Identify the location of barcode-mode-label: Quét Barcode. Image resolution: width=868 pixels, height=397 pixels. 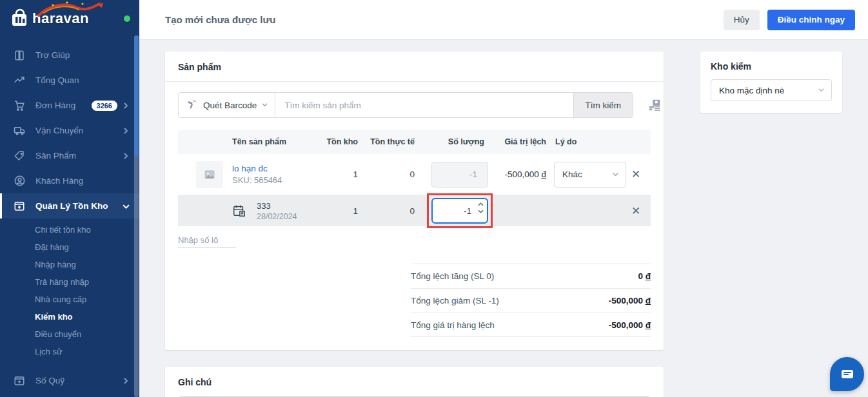
(230, 106).